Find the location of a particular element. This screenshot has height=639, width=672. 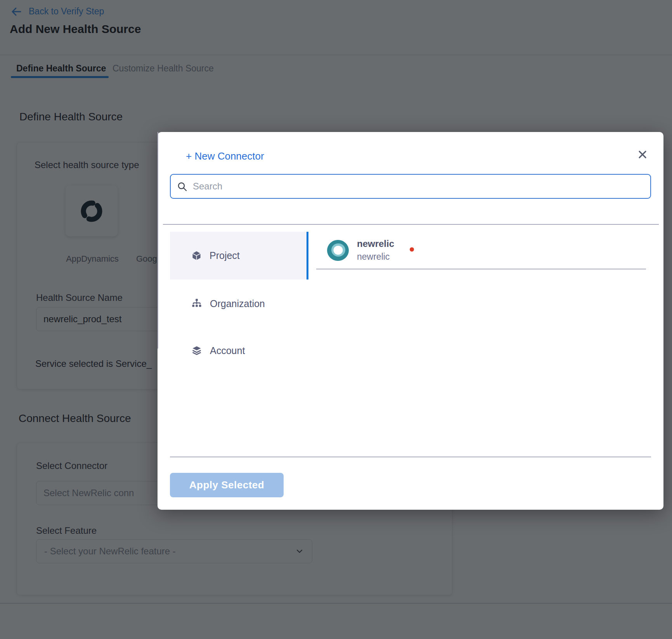

layers-icon is located at coordinates (197, 351).